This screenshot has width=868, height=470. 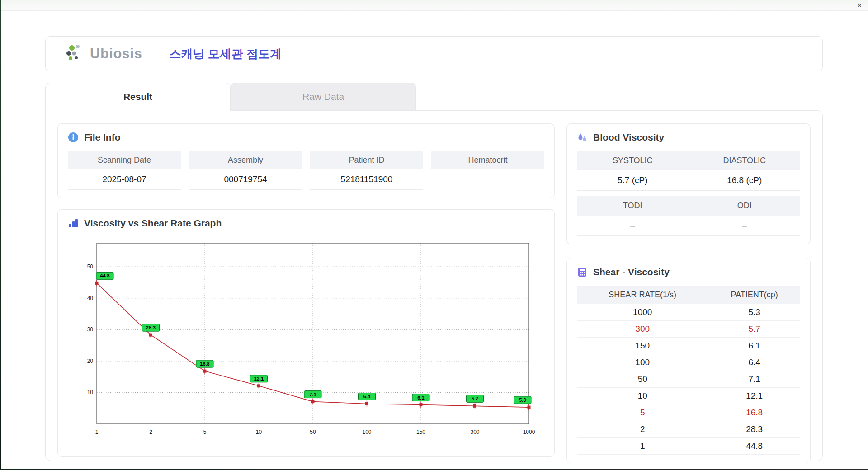 I want to click on shear-viscosity-title-text: Shear - Viscosity, so click(x=631, y=272).